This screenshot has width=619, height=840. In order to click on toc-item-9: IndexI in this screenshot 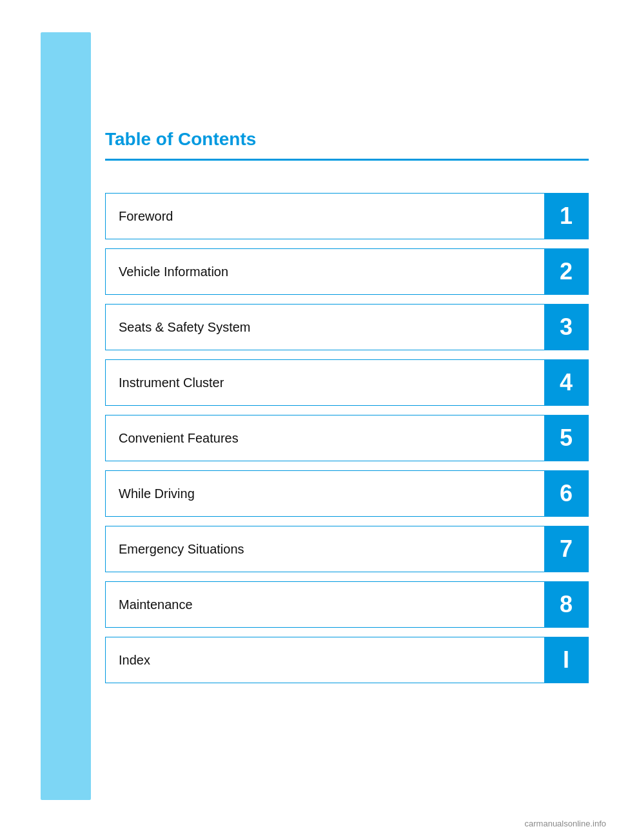, I will do `click(347, 660)`.